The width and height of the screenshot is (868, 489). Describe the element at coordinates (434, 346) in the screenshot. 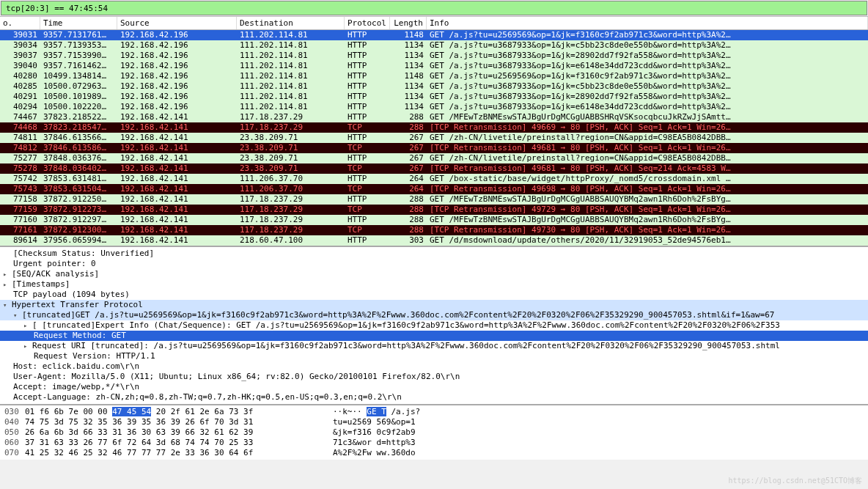

I see `request-uri: Request URI [truncated]: /a.js?tu=u25695…` at that location.